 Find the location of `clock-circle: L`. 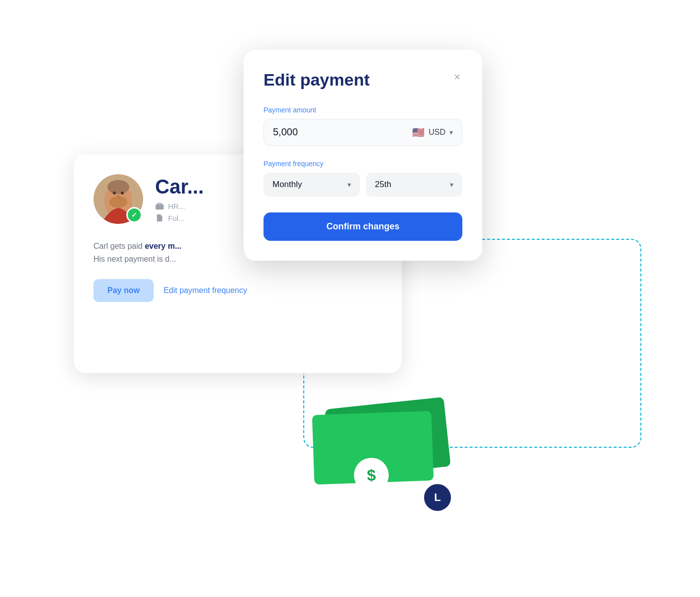

clock-circle: L is located at coordinates (438, 498).